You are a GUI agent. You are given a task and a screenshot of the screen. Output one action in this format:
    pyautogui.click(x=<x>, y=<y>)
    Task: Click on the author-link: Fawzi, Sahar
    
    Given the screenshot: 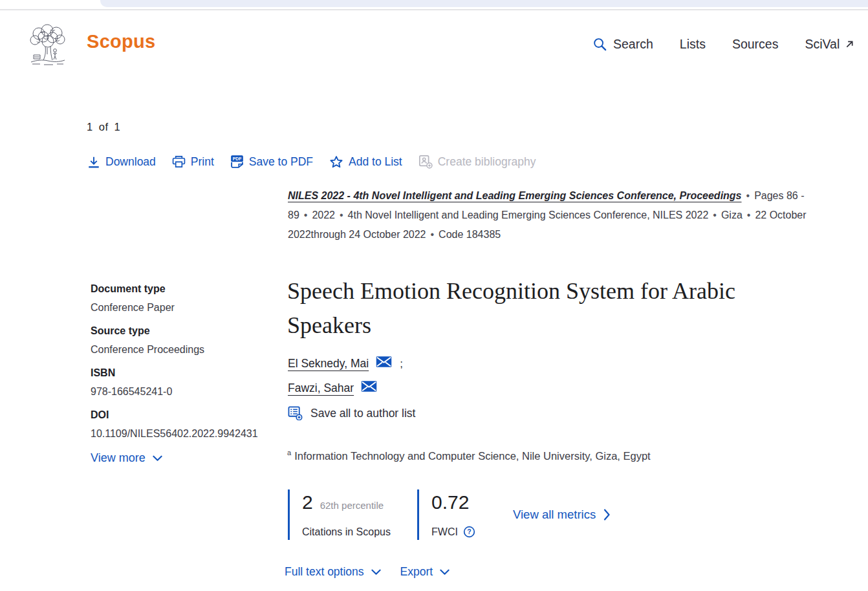 What is the action you would take?
    pyautogui.click(x=321, y=388)
    